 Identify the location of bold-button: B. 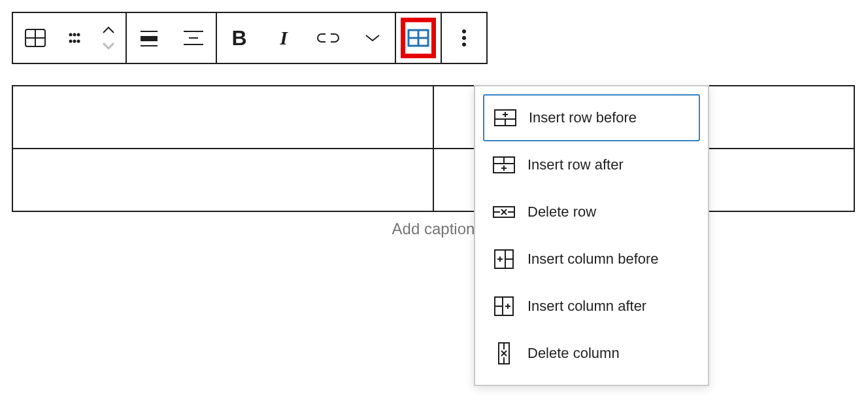
(239, 38).